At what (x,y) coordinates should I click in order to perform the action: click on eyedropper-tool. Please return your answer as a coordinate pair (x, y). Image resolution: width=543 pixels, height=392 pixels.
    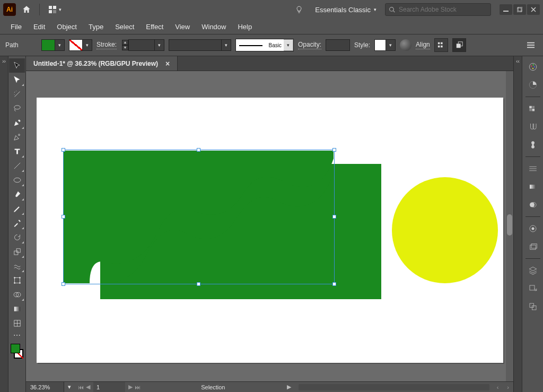
    Looking at the image, I should click on (17, 223).